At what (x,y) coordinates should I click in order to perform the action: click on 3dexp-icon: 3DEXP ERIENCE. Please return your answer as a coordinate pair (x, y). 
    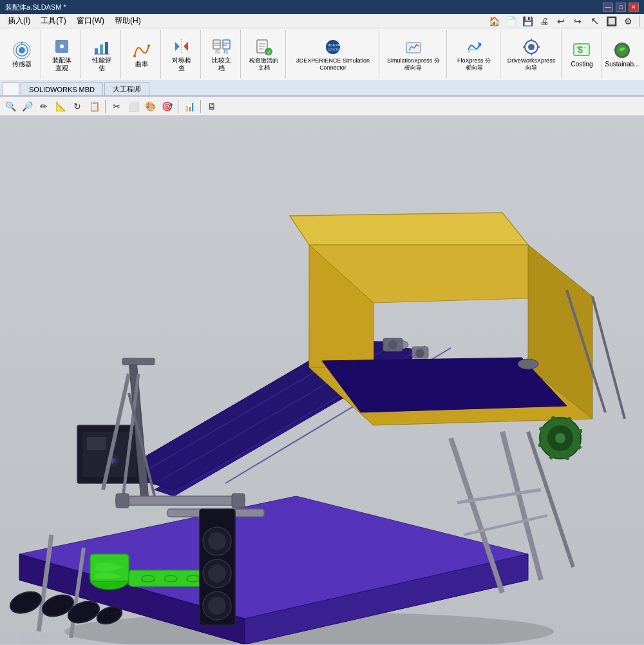
    Looking at the image, I should click on (333, 47).